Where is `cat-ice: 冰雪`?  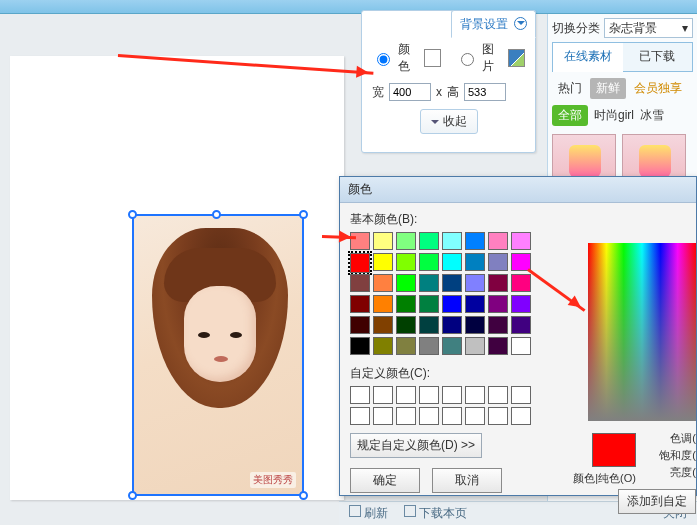
cat-ice: 冰雪 is located at coordinates (652, 116).